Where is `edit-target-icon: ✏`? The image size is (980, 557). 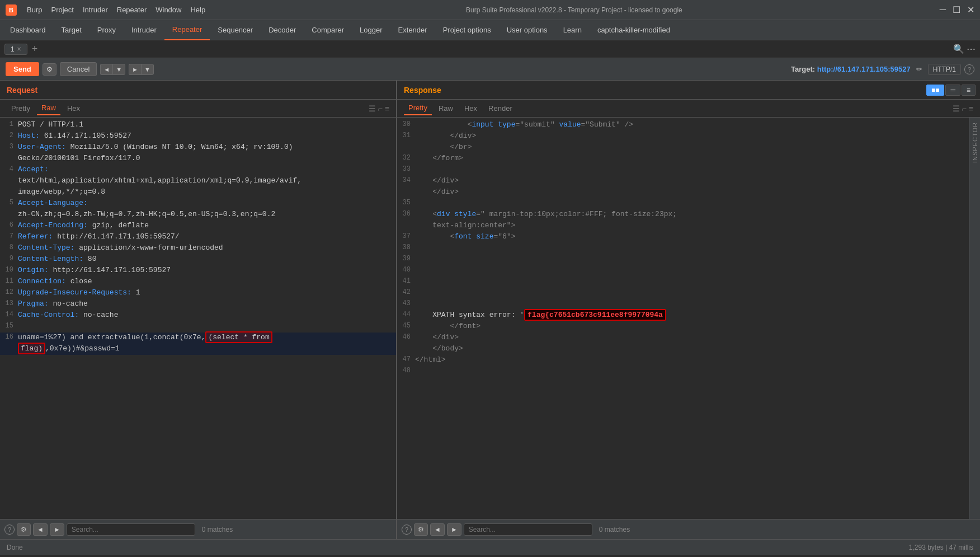
edit-target-icon: ✏ is located at coordinates (920, 69).